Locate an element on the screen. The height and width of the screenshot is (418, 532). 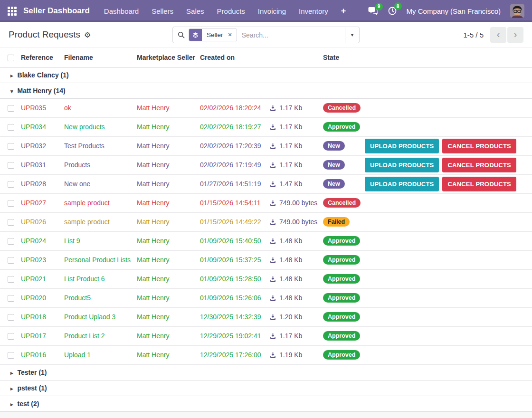
layers-group-by-icon is located at coordinates (196, 35).